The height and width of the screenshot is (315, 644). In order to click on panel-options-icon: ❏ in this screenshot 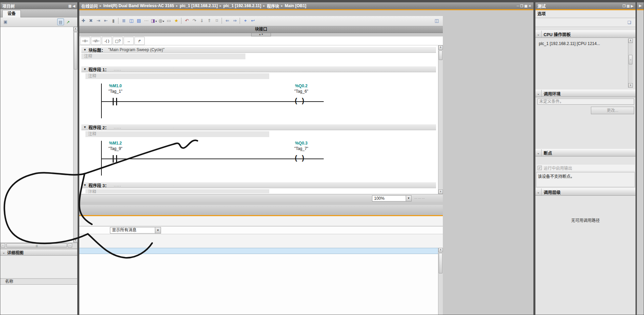, I will do `click(629, 22)`.